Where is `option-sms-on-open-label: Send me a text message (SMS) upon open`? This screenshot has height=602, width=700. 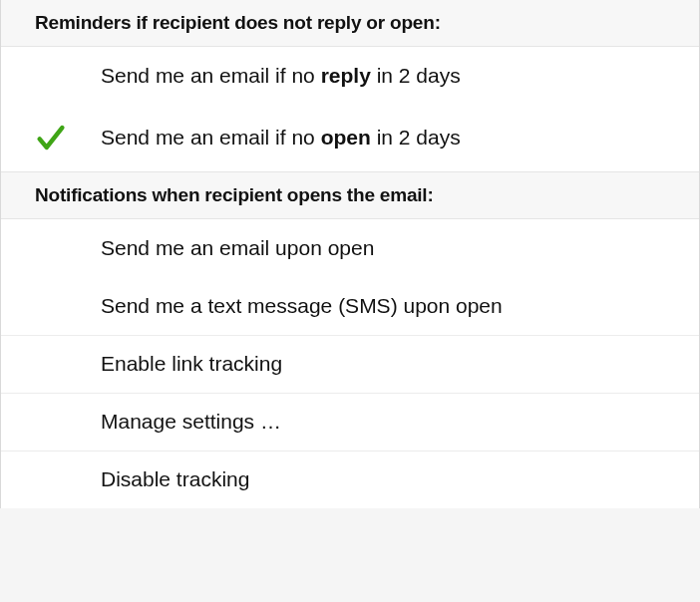
option-sms-on-open-label: Send me a text message (SMS) upon open is located at coordinates (400, 306).